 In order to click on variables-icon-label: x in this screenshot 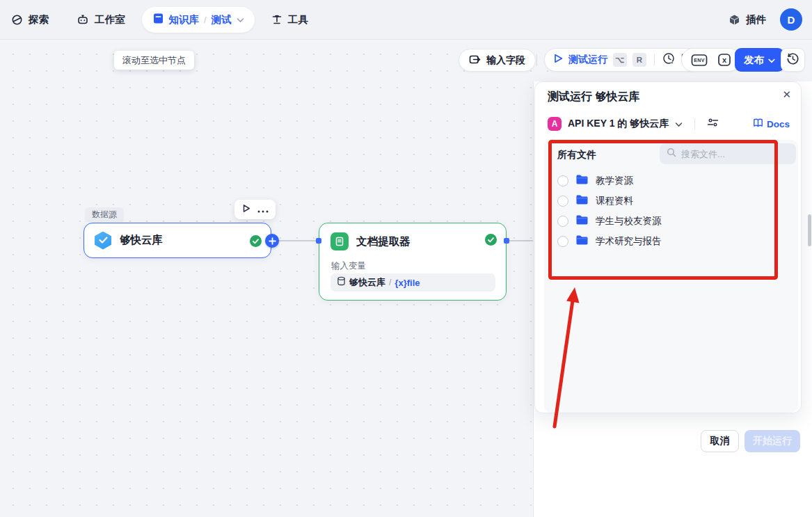, I will do `click(724, 60)`.